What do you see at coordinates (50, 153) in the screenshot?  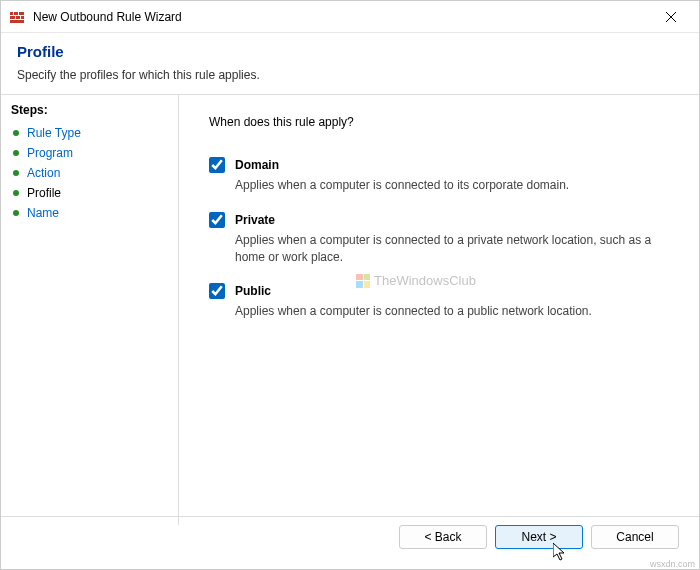 I see `step-label: Program` at bounding box center [50, 153].